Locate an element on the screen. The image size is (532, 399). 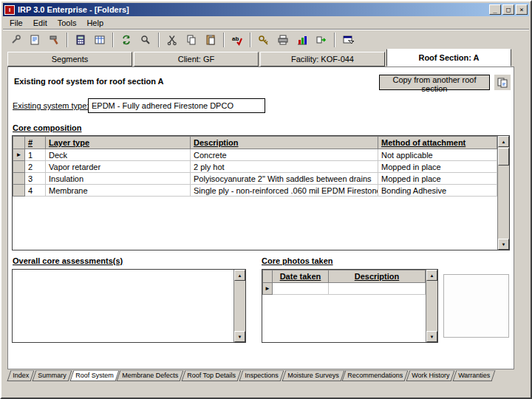
tab-recommendations: Recommendations is located at coordinates (375, 375).